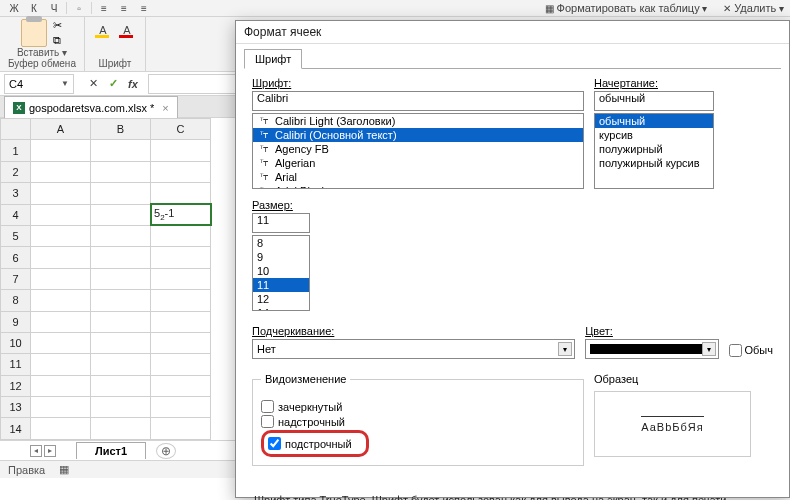  What do you see at coordinates (166, 451) in the screenshot?
I see `add-sheet-button: ⊕` at bounding box center [166, 451].